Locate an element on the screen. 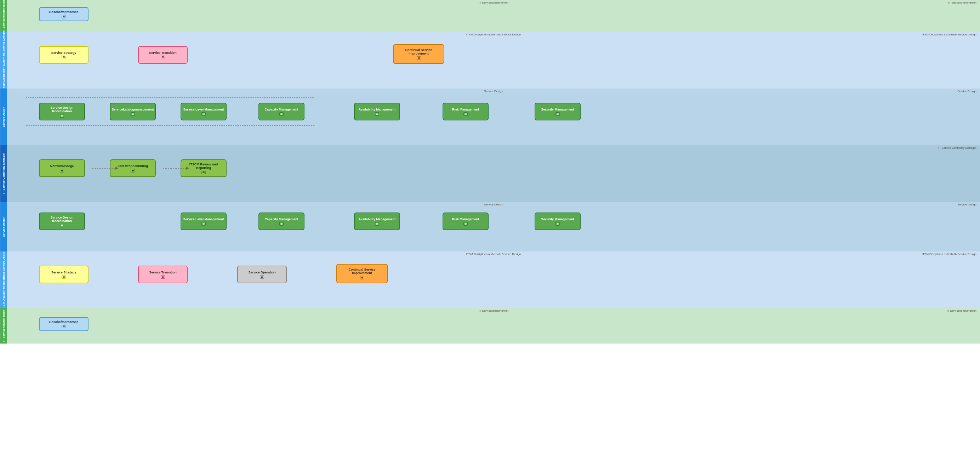 Image resolution: width=980 pixels, height=459 pixels. node-avail-top: Availability Management⊞ is located at coordinates (377, 112).